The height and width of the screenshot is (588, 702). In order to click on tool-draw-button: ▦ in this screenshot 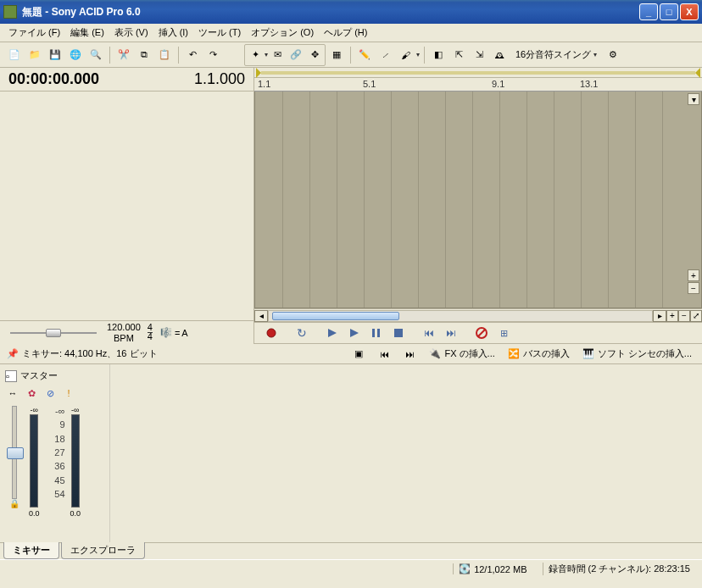, I will do `click(337, 55)`.